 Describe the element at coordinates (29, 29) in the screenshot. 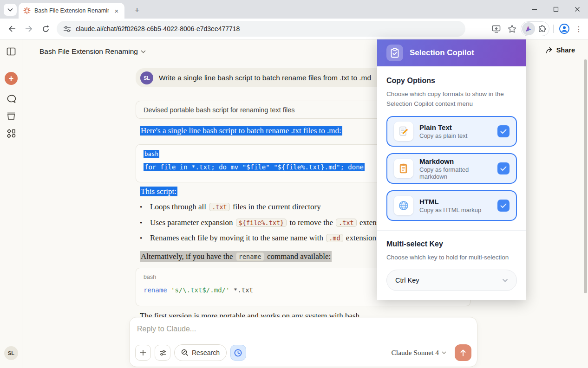

I see `forward-icon` at that location.